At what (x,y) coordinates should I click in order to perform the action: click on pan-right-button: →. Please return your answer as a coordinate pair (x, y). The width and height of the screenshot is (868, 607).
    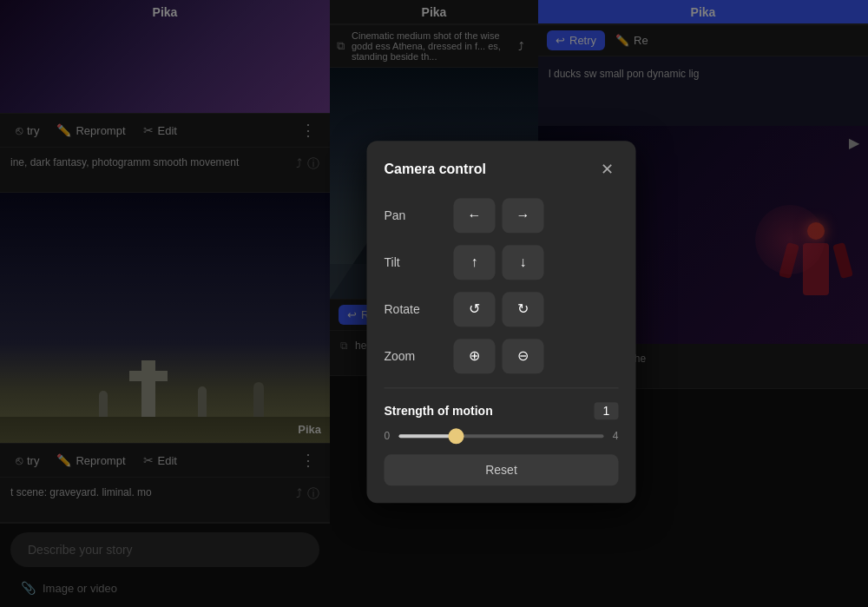
    Looking at the image, I should click on (523, 215).